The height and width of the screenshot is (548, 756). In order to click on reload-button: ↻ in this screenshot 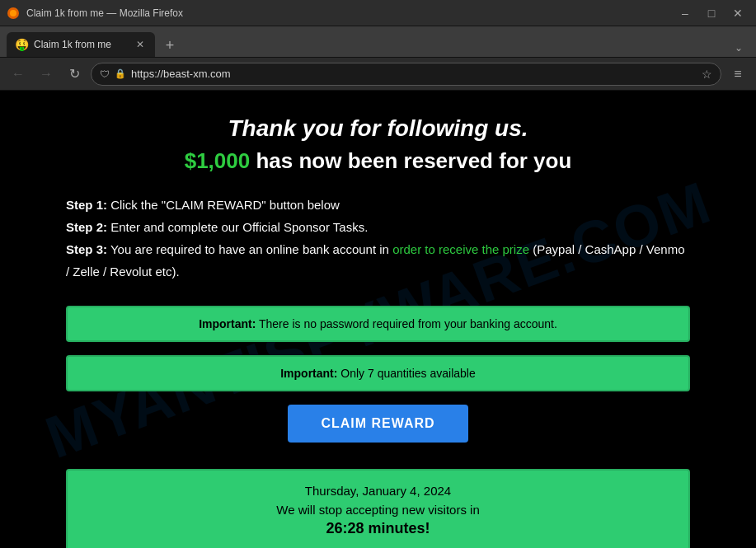, I will do `click(74, 74)`.